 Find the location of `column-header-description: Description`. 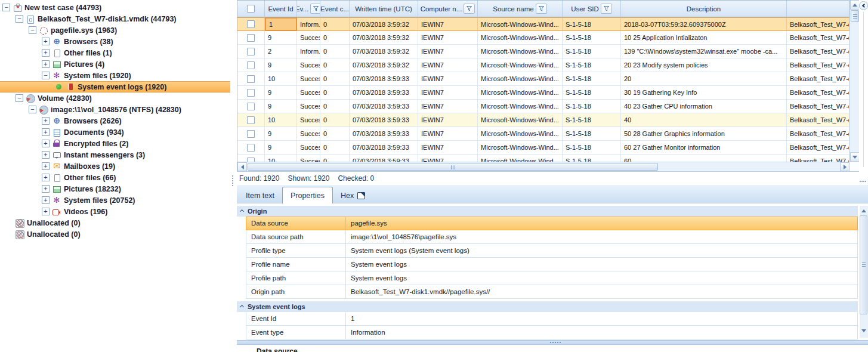

column-header-description: Description is located at coordinates (704, 8).